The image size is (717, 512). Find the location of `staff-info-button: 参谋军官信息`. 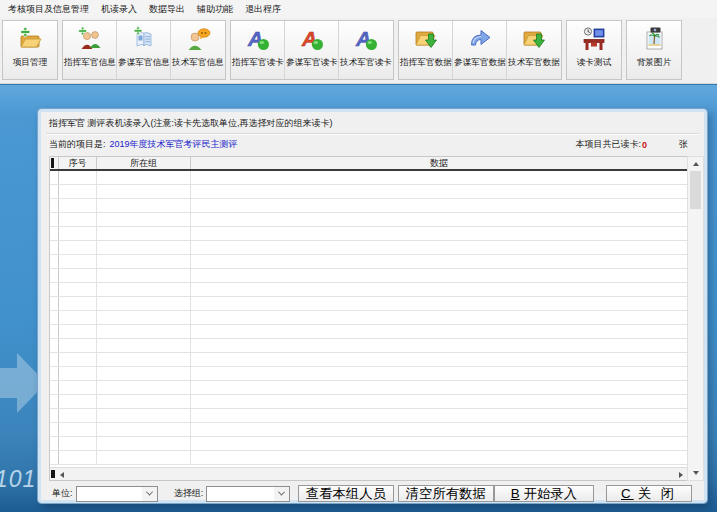

staff-info-button: 参谋军官信息 is located at coordinates (144, 50).